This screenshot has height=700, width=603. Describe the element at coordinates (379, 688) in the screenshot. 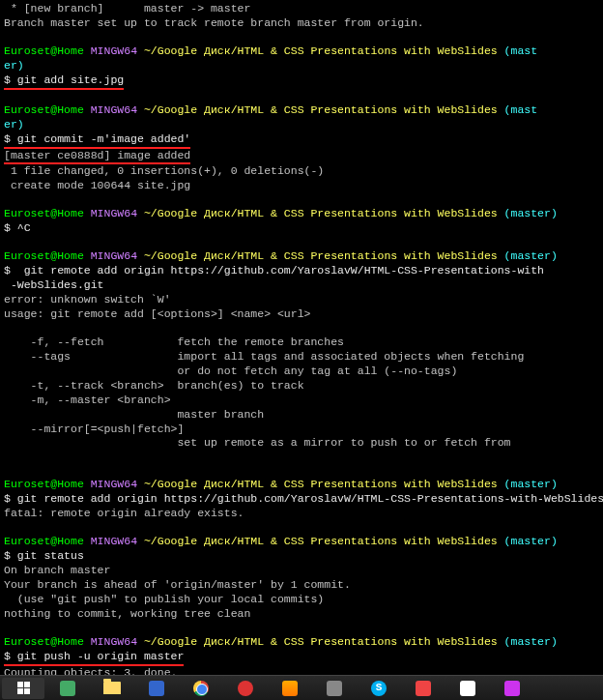

I see `skype-icon: S` at that location.